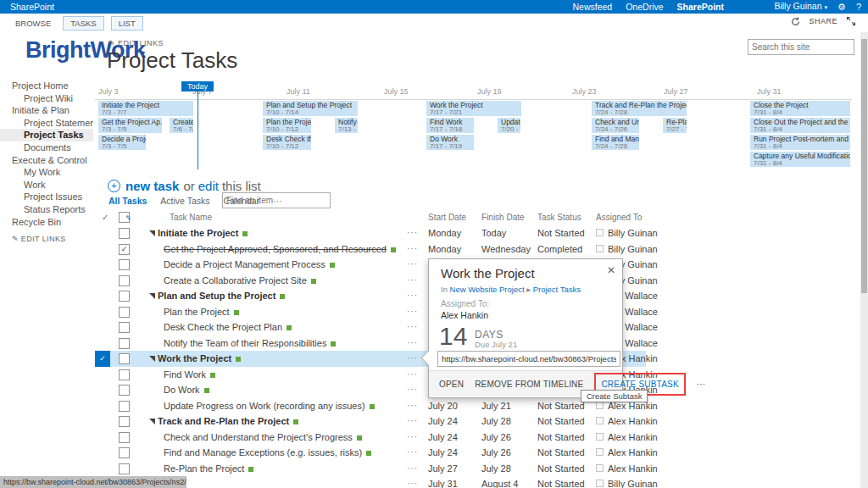  What do you see at coordinates (268, 452) in the screenshot?
I see `task-name: Find and Manage Exceptions (e.g. issues,…` at bounding box center [268, 452].